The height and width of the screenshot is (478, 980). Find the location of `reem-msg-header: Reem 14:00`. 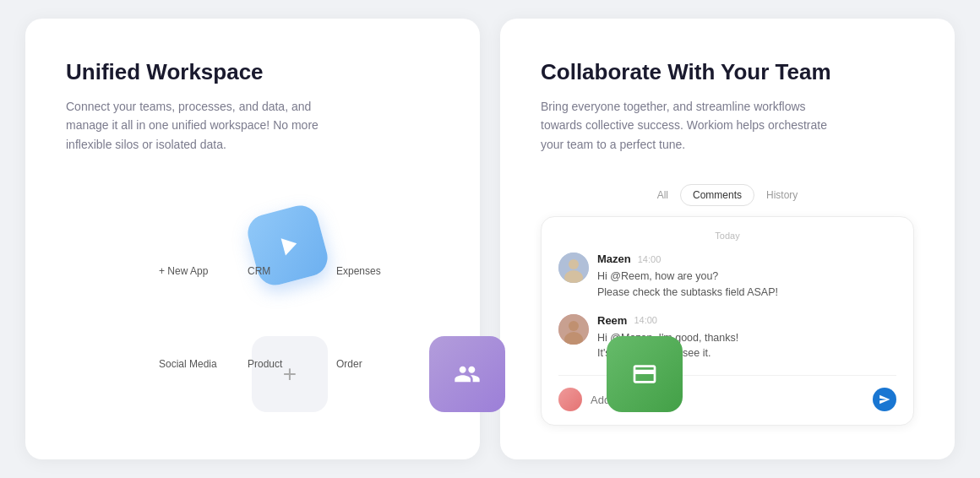

reem-msg-header: Reem 14:00 is located at coordinates (667, 321).